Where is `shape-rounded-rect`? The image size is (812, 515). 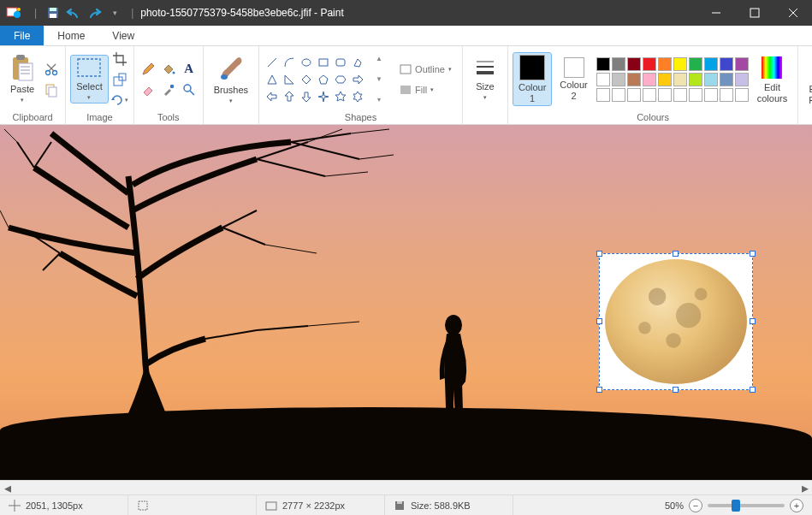
shape-rounded-rect is located at coordinates (341, 62).